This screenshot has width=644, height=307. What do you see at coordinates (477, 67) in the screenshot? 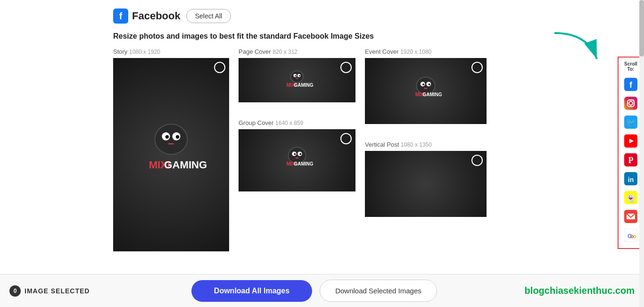
I see `event-cover-select-checkbox` at bounding box center [477, 67].